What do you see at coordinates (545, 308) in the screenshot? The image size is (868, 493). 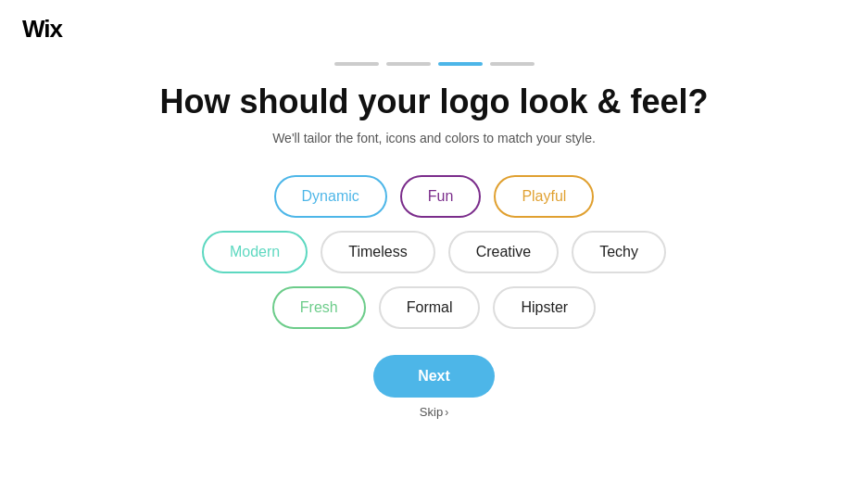 I see `option-hipster: Hipster` at bounding box center [545, 308].